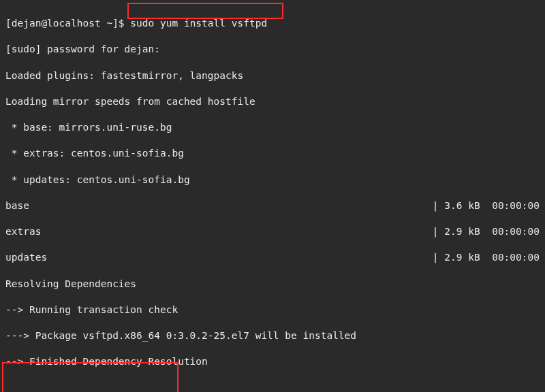  Describe the element at coordinates (272, 23) in the screenshot. I see `prompt-line: [dejan@localhost ~]$ sudo yum install vs…` at that location.